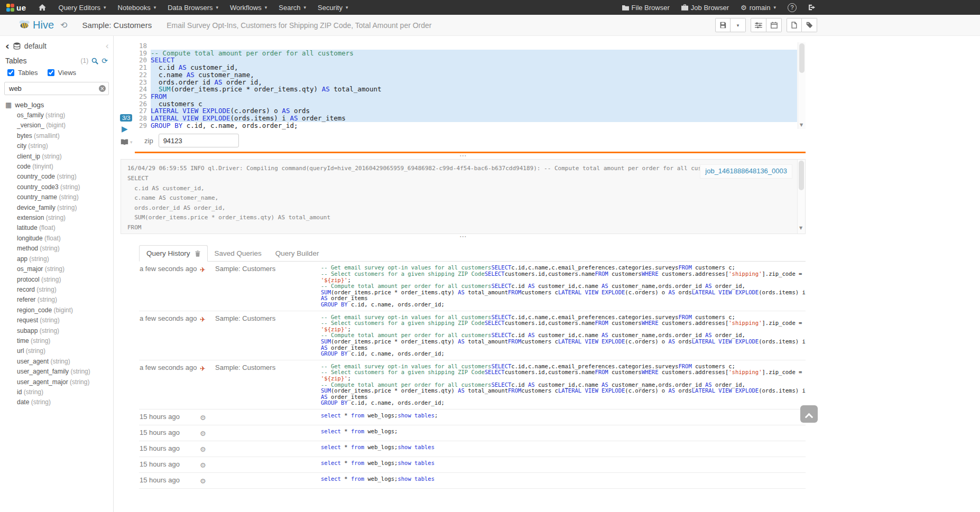 Image resolution: width=980 pixels, height=512 pixels. I want to click on menu-data-browsers: Data Browsers▾, so click(193, 7).